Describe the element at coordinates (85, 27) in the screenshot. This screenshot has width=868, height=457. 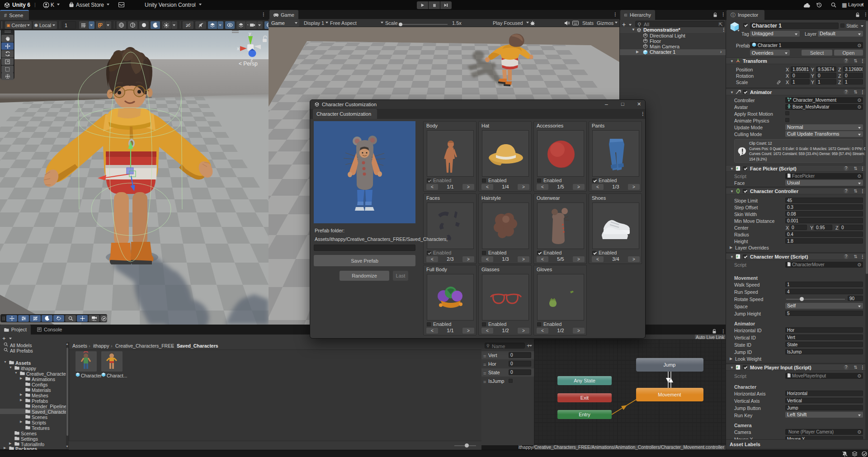
I see `svg-text: Y` at that location.